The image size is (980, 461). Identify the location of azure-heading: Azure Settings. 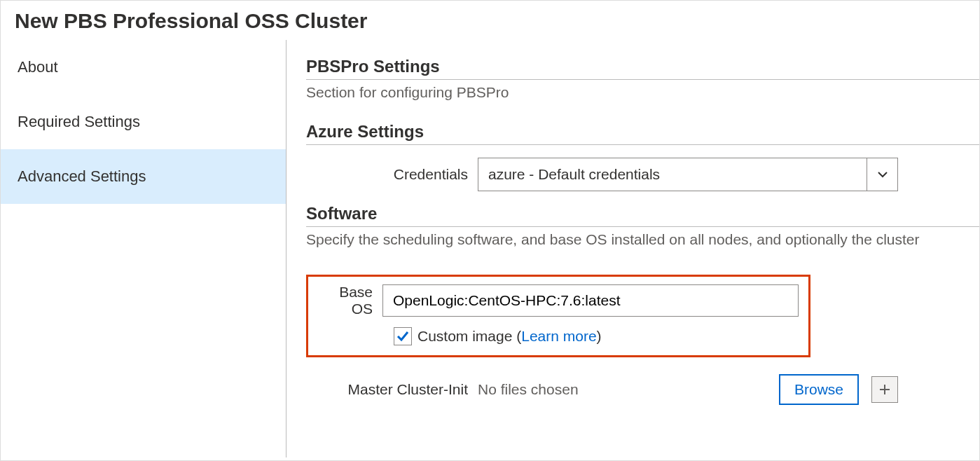
(643, 132).